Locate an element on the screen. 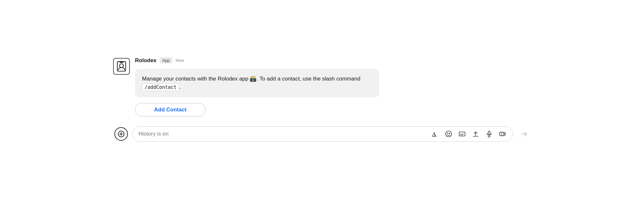  send-button is located at coordinates (524, 134).